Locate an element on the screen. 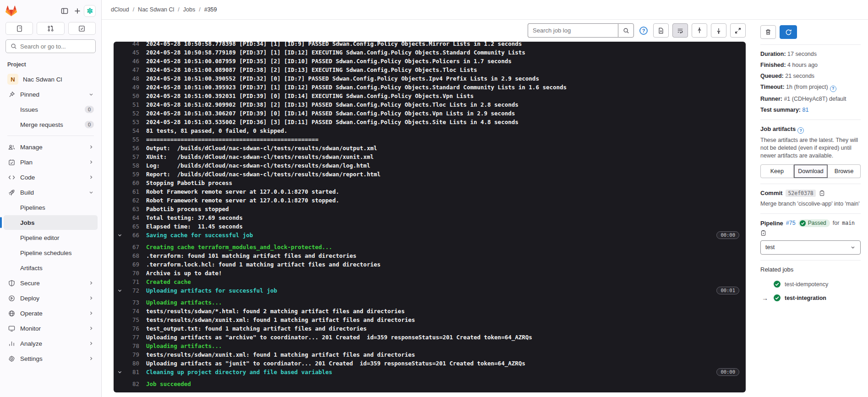 This screenshot has height=397, width=868. sidebar-collapse-button is located at coordinates (65, 11).